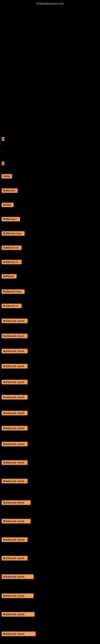 The width and height of the screenshot is (100, 644). I want to click on row-container-24: Bottleneck result, so click(50, 481).